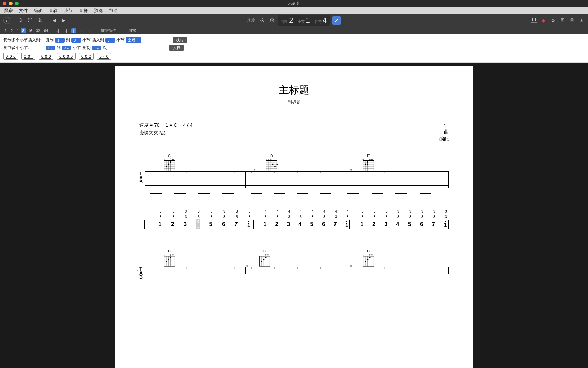 The width and height of the screenshot is (588, 368). What do you see at coordinates (46, 57) in the screenshot?
I see `note-pattern-3: 0 0 0` at bounding box center [46, 57].